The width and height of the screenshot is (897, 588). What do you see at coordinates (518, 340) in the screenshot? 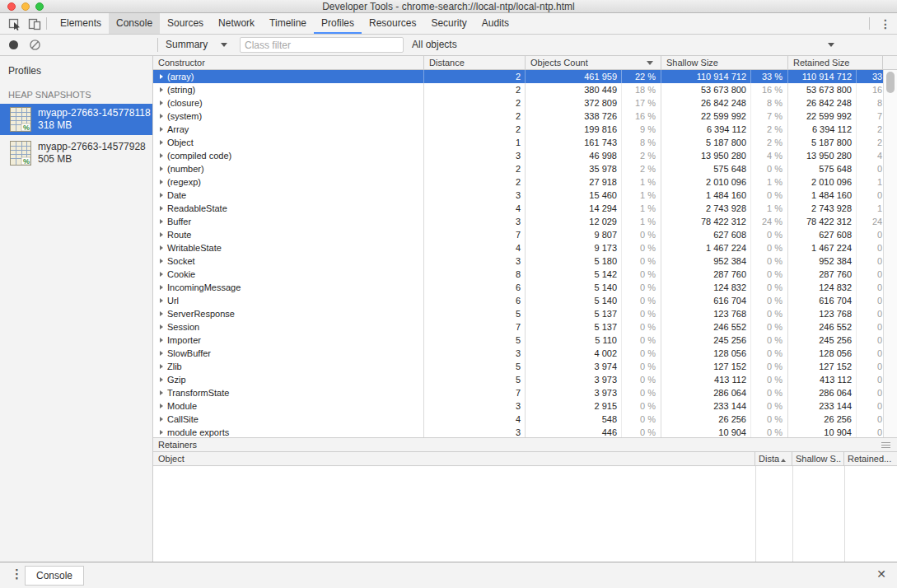
I see `table-row: Importer55 1100 %245 2560 %245 2560 %` at bounding box center [518, 340].